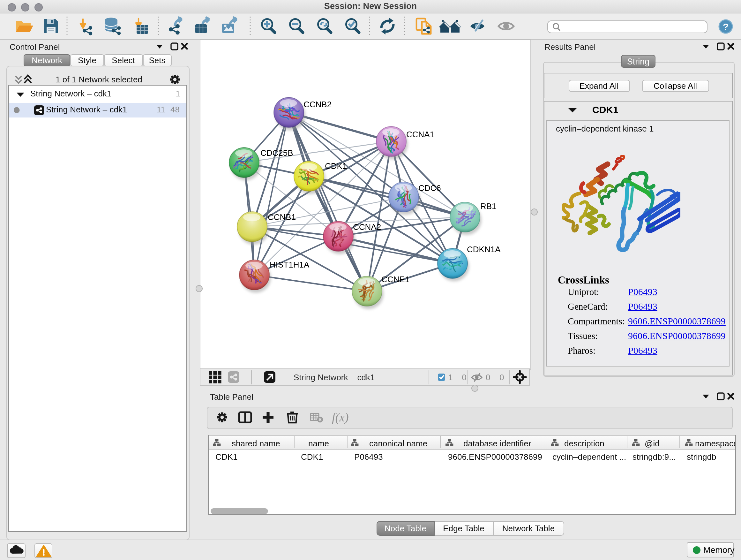 This screenshot has width=741, height=560. Describe the element at coordinates (319, 444) in the screenshot. I see `svg-text: name` at that location.